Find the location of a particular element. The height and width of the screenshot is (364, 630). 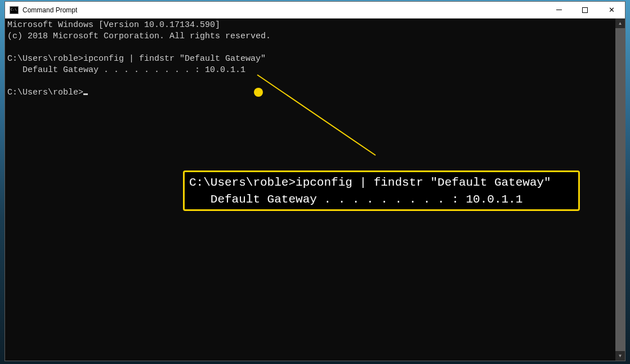

scroll-track is located at coordinates (620, 190).